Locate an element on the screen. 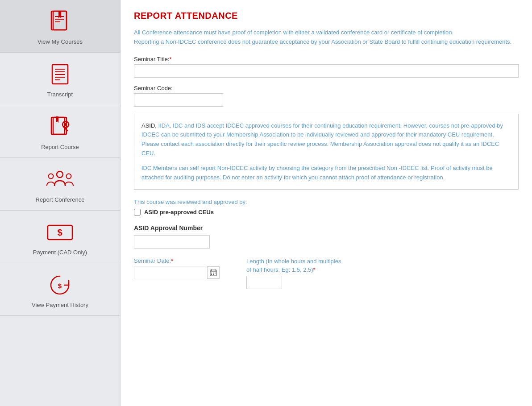  payment-history-icon: $ is located at coordinates (60, 285).